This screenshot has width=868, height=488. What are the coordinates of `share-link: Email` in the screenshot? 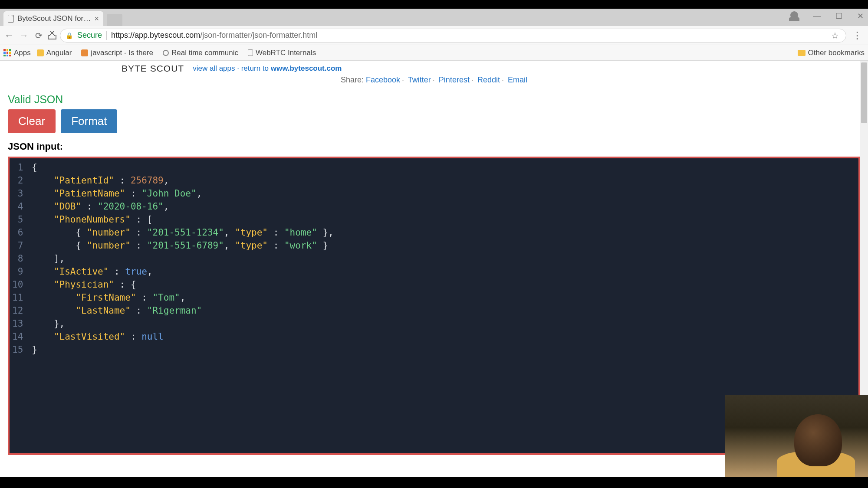 It's located at (517, 80).